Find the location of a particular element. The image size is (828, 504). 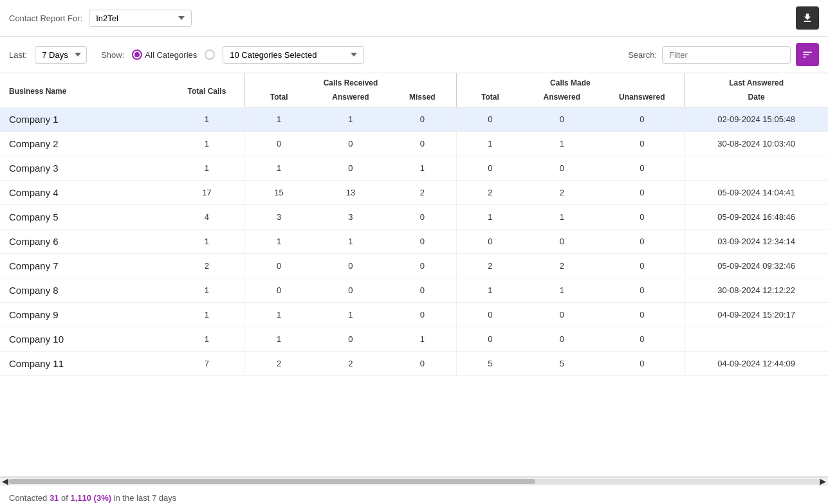

table-row: Company 8100011030-08-2024 12:12:22 is located at coordinates (414, 290).